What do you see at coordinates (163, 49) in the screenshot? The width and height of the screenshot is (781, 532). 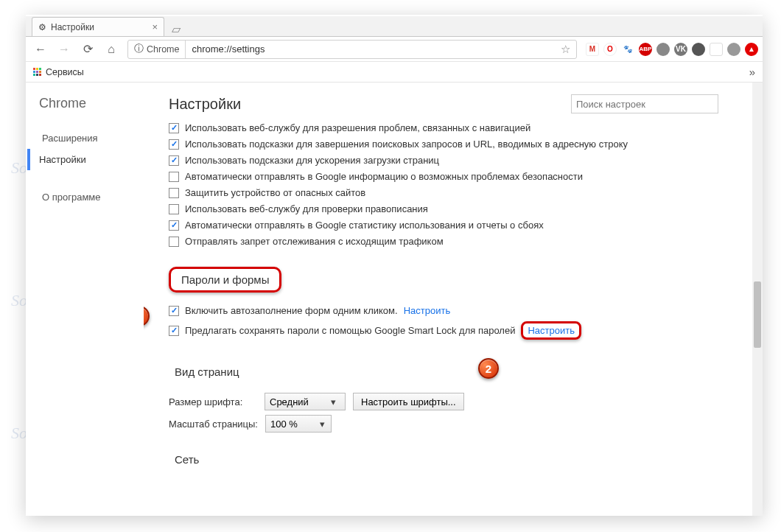 I see `chip-label: Chrome` at bounding box center [163, 49].